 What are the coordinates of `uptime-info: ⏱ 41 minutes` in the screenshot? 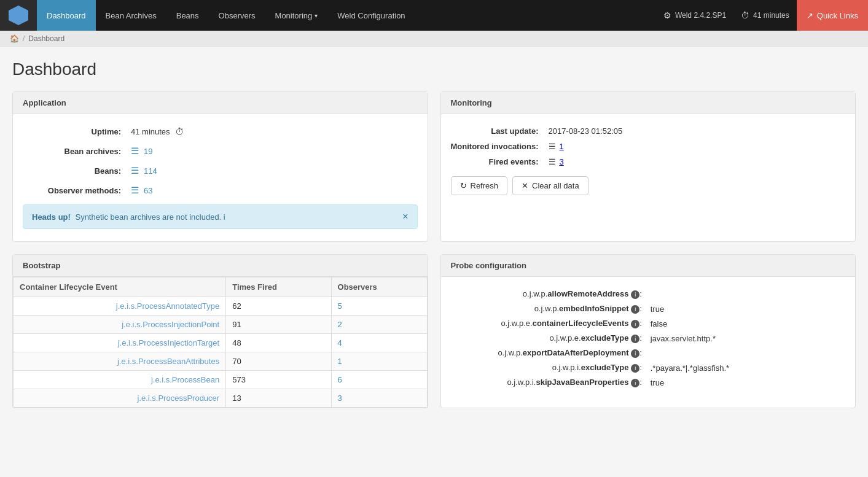 It's located at (765, 15).